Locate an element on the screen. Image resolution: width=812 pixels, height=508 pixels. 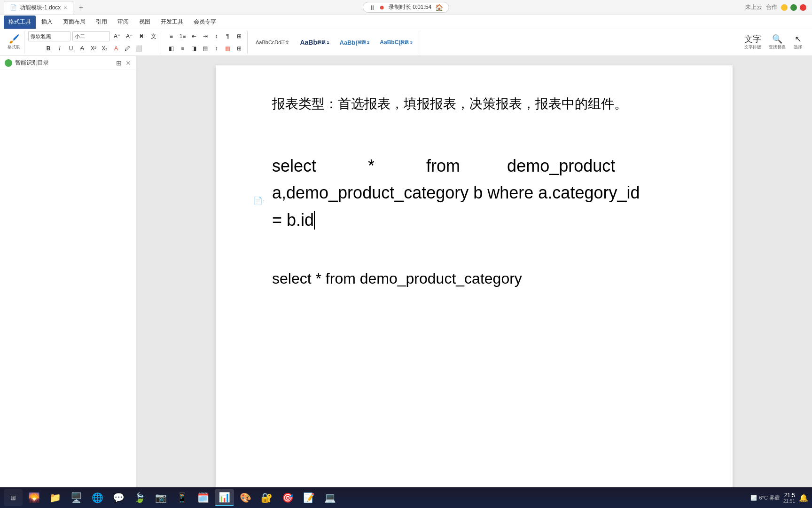
align-center-button: ≡ is located at coordinates (183, 48).